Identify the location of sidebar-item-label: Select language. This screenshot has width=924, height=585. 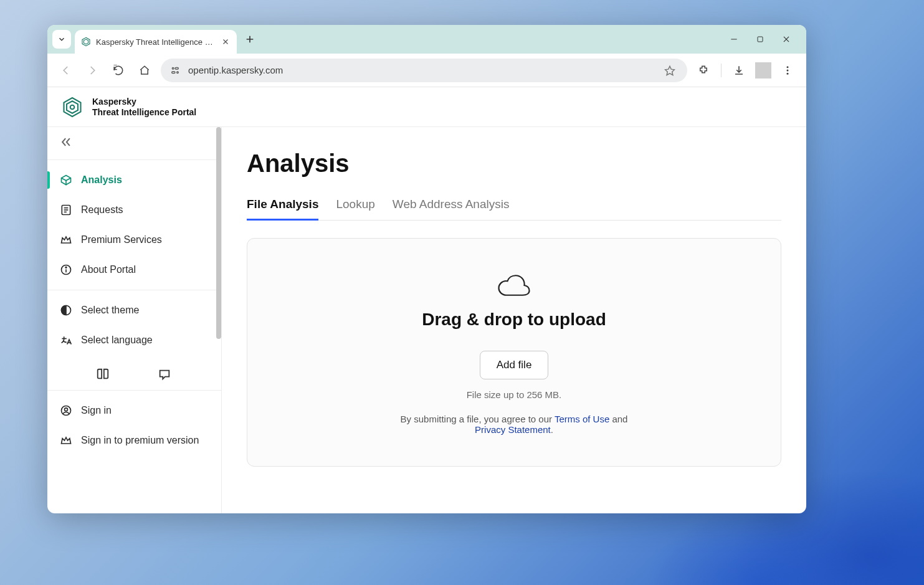
(117, 340).